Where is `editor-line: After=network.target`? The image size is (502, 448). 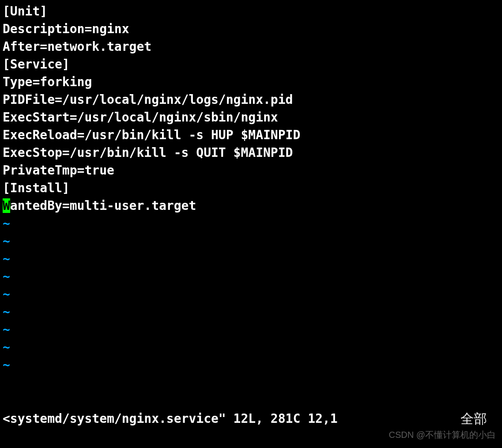 editor-line: After=network.target is located at coordinates (253, 47).